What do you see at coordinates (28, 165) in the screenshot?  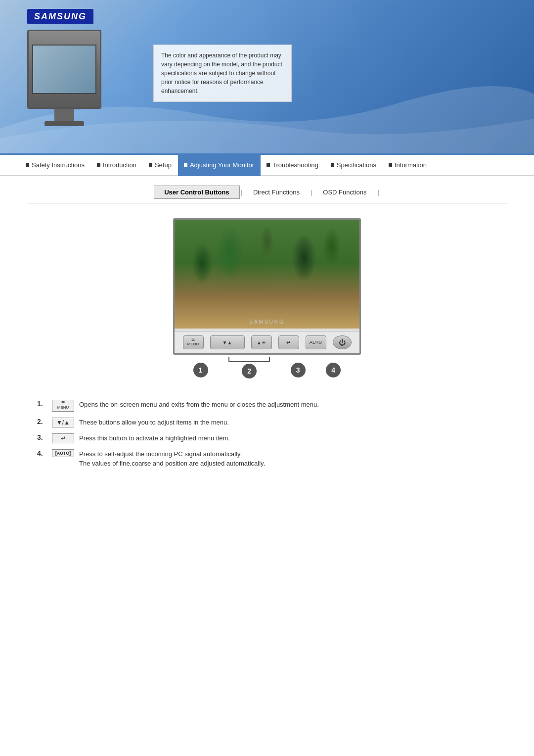 I see `nav-bullet-safety` at bounding box center [28, 165].